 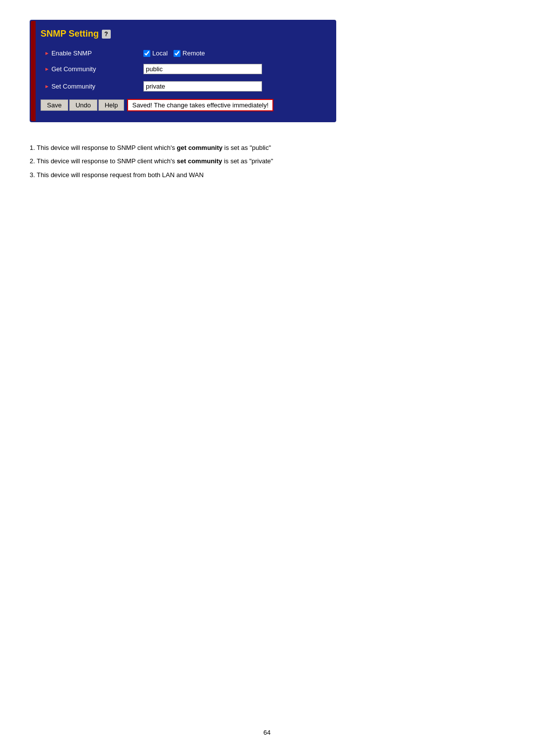 I want to click on panel-title: SNMP Setting ?, so click(x=183, y=34).